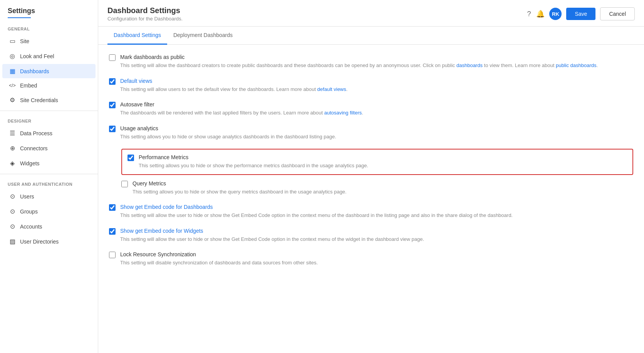 The width and height of the screenshot is (644, 353). I want to click on setting-mark-public: Mark dashboards as public This setting w…, so click(371, 62).